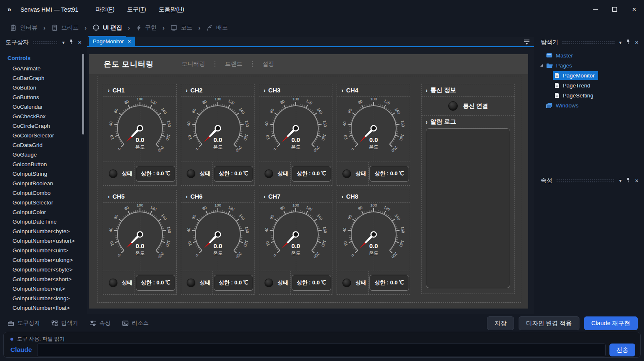  I want to click on toolbox-item-GoInputNumbershort: GoInputNumber<short>, so click(42, 280).